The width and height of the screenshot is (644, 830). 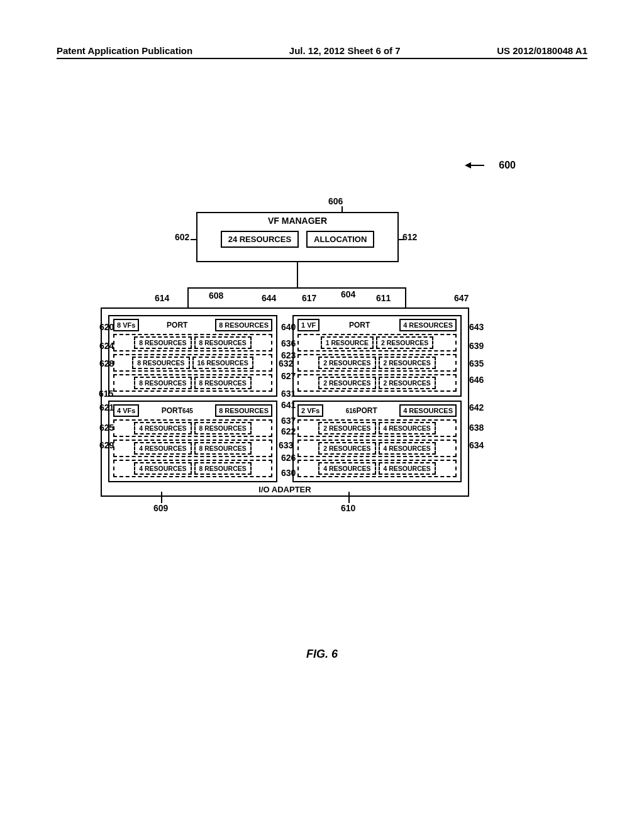 What do you see at coordinates (477, 327) in the screenshot?
I see `ref-643: 643` at bounding box center [477, 327].